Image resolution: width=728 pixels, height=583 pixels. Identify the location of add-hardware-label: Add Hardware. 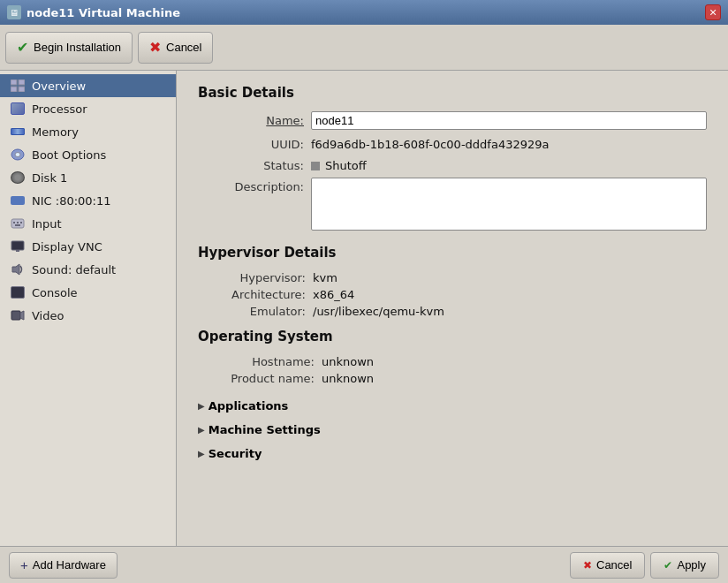
(69, 565).